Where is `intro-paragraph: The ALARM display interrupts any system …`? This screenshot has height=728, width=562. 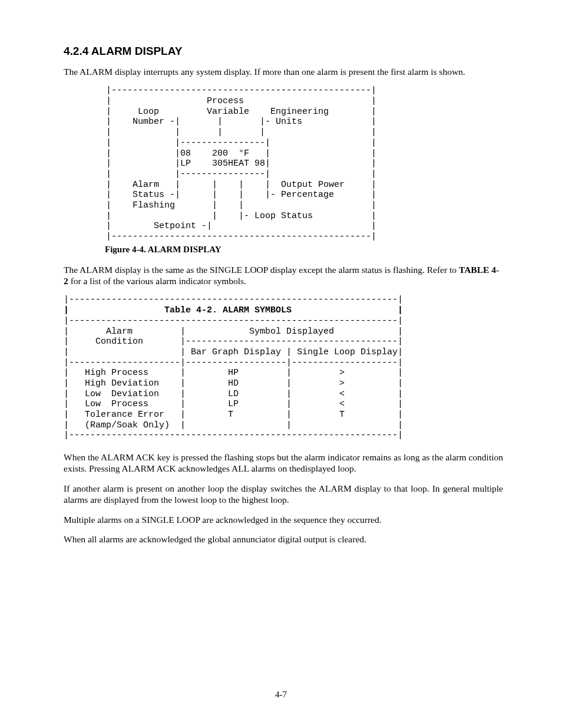
intro-paragraph: The ALARM display interrupts any system … is located at coordinates (283, 72).